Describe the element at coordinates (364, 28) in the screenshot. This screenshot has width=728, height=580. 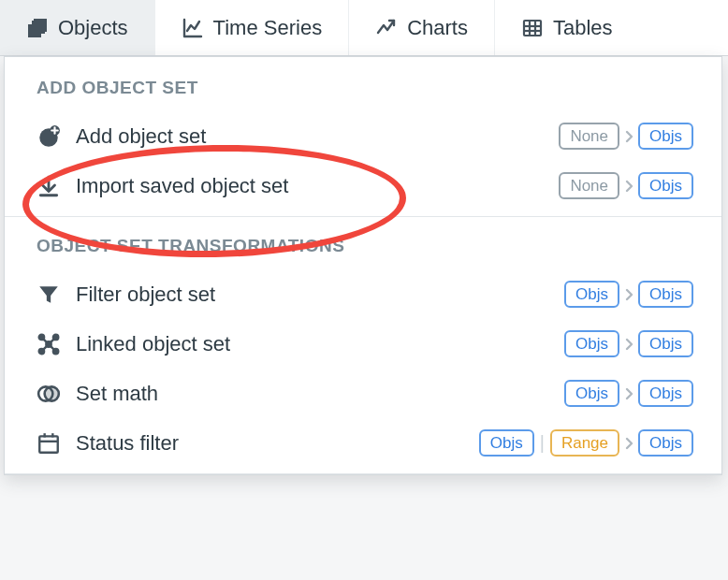
I see `tabs-bar: Objects Time Series Charts Tables` at that location.